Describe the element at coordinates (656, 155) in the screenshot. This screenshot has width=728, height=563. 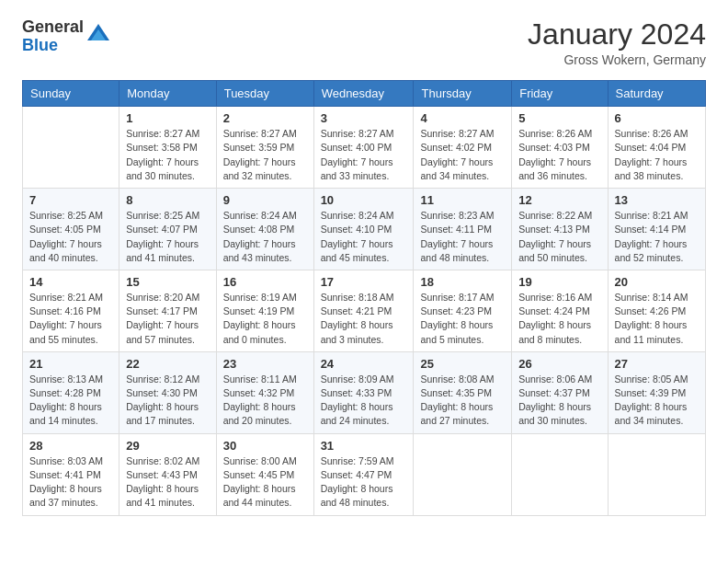
I see `day-info: Sunrise: 8:26 AMSunset: 4:04 PMDaylight:…` at that location.